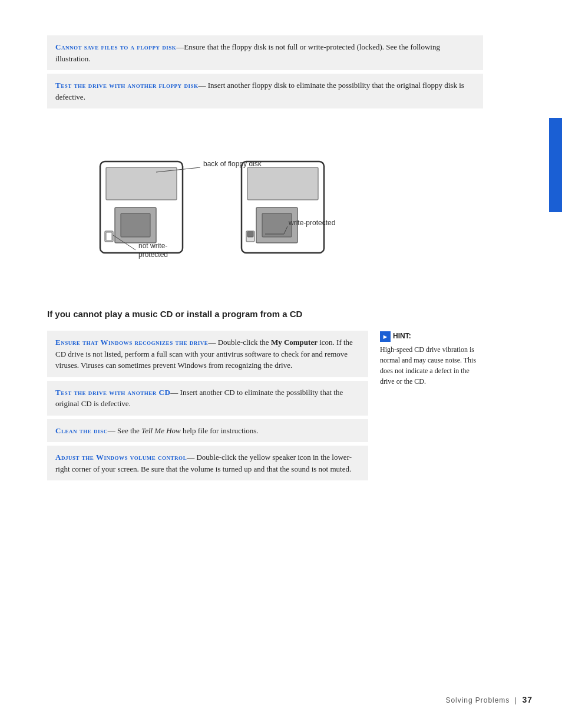  What do you see at coordinates (203, 85) in the screenshot?
I see `dash2: —` at bounding box center [203, 85].